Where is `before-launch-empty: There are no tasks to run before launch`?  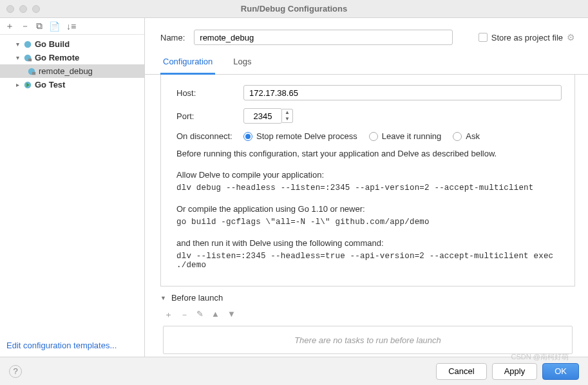
before-launch-empty: There are no tasks to run before launch is located at coordinates (368, 340).